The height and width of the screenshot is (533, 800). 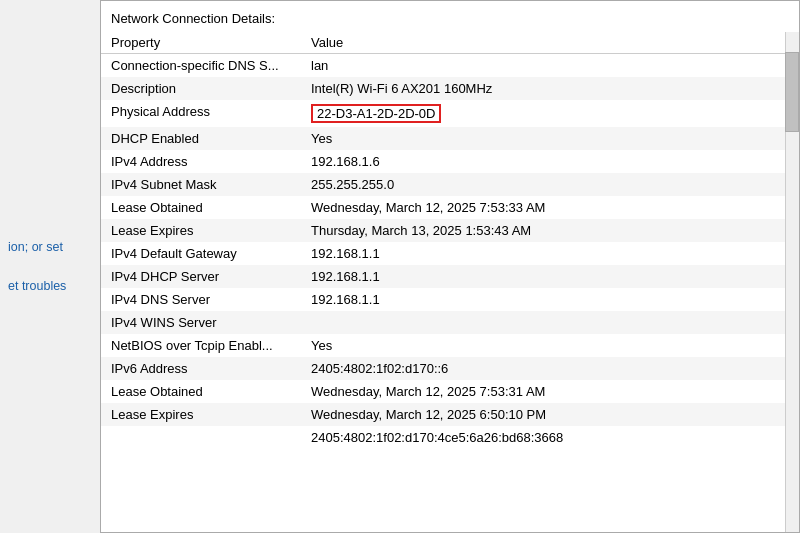 What do you see at coordinates (201, 276) in the screenshot?
I see `property-cell: IPv4 DHCP Server` at bounding box center [201, 276].